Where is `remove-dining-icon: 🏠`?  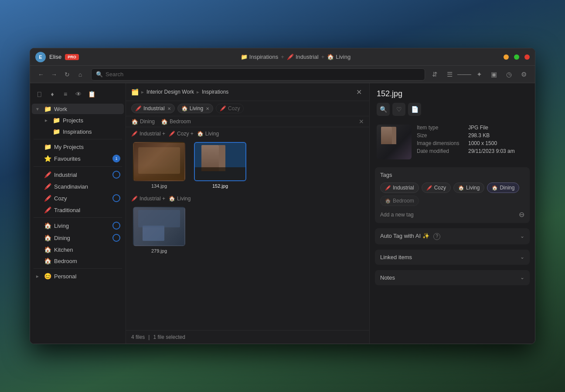
remove-dining-icon: 🏠 is located at coordinates (135, 122).